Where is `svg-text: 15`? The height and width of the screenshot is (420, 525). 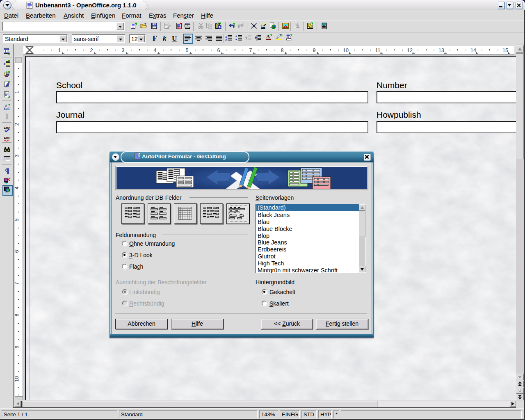 svg-text: 15 is located at coordinates (505, 50).